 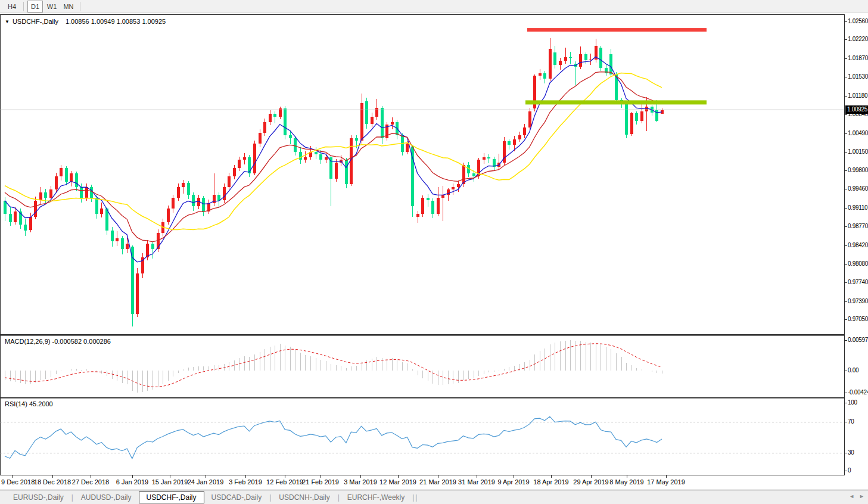 What do you see at coordinates (857, 110) in the screenshot?
I see `current-price-tag: 1.00925` at bounding box center [857, 110].